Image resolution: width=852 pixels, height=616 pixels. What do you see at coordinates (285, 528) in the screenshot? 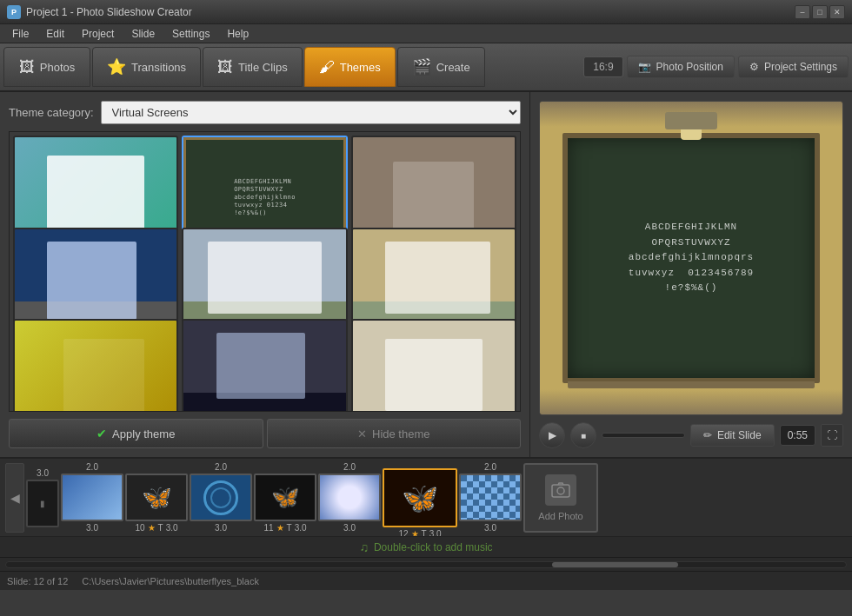
I see `slide-4-info: 11 ★ T 3.0` at bounding box center [285, 528].